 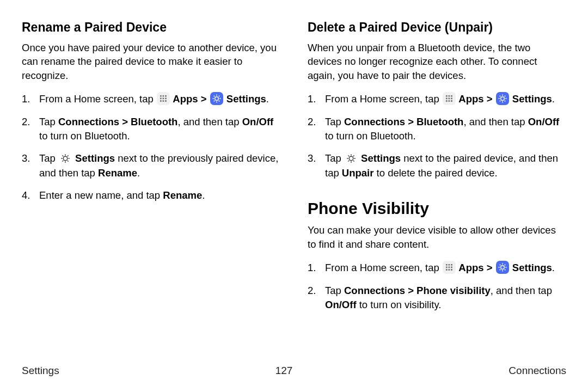 What do you see at coordinates (40, 371) in the screenshot?
I see `footer-left: Settings` at bounding box center [40, 371].